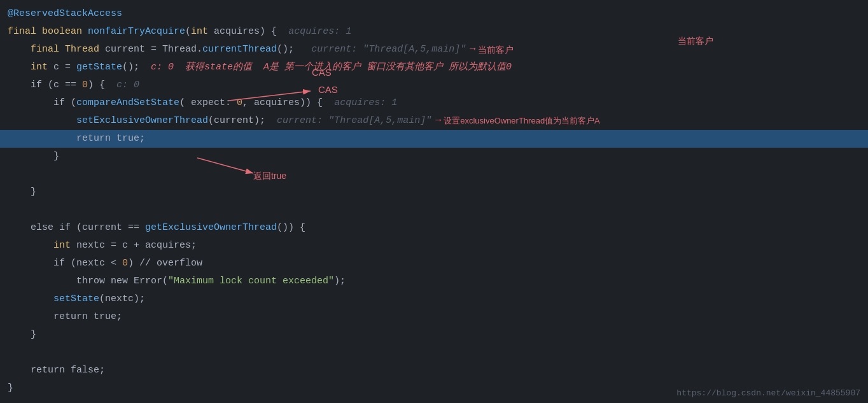 This screenshot has height=403, width=868. Describe the element at coordinates (188, 32) in the screenshot. I see `params: (` at that location.